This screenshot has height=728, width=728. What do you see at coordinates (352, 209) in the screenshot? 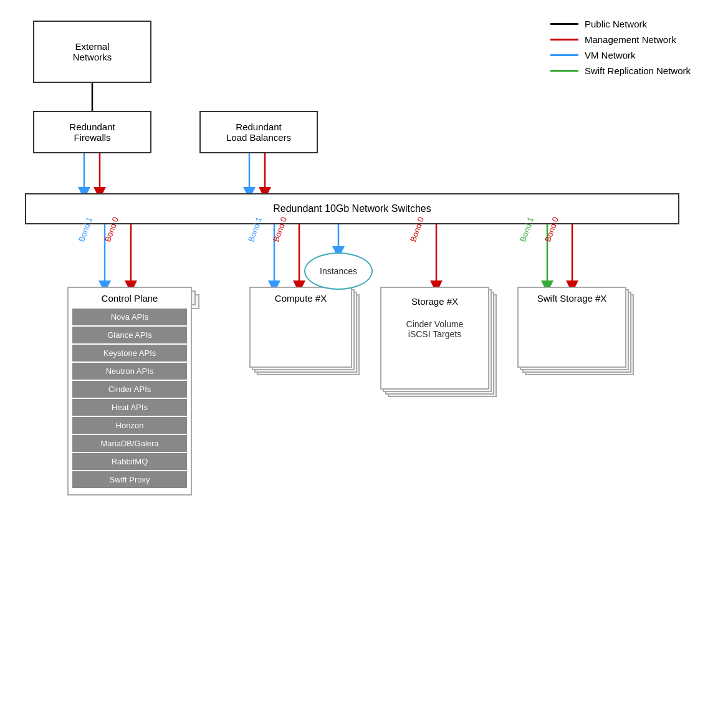
I see `network-switches-label: Redundant 10Gb Network Switches` at bounding box center [352, 209].